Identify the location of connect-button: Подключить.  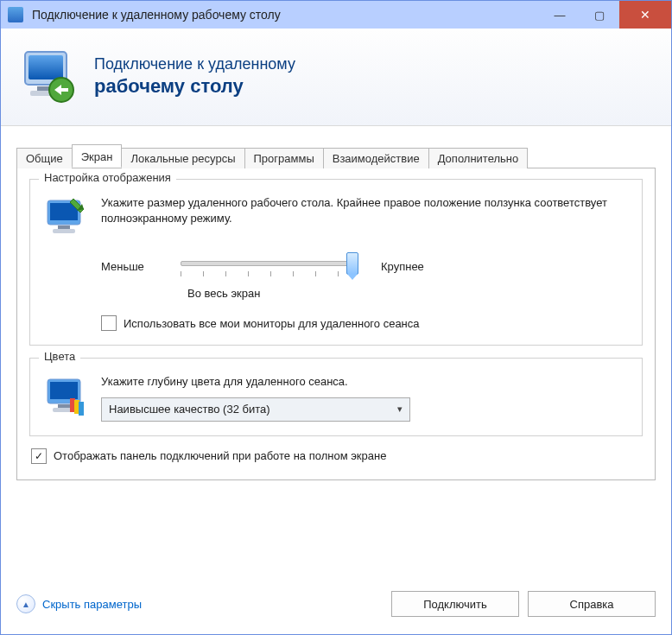
(455, 604).